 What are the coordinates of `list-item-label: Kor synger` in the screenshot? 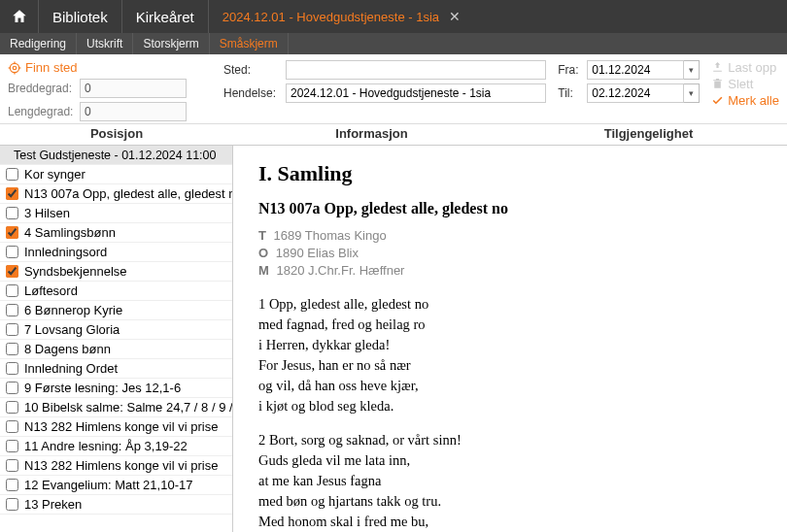 It's located at (54, 175).